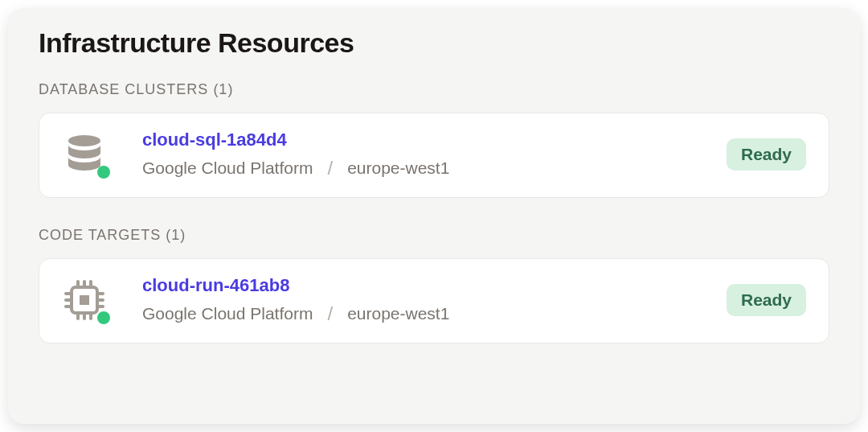 This screenshot has height=432, width=868. What do you see at coordinates (84, 154) in the screenshot?
I see `database-icon-wrap` at bounding box center [84, 154].